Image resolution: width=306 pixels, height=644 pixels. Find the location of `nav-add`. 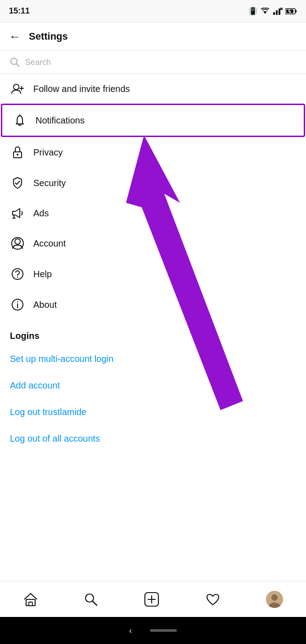

nav-add is located at coordinates (152, 599).